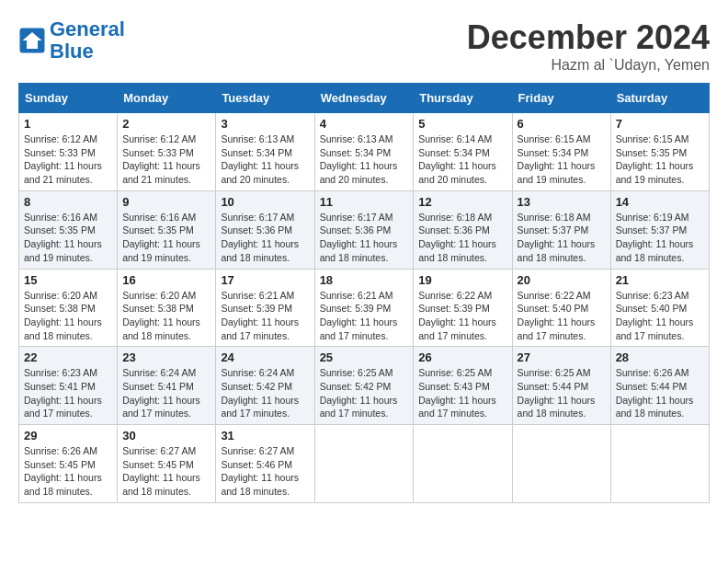  I want to click on day-detail: Sunrise: 6:23 AM Sunset: 5:40 PM Dayligh…, so click(660, 316).